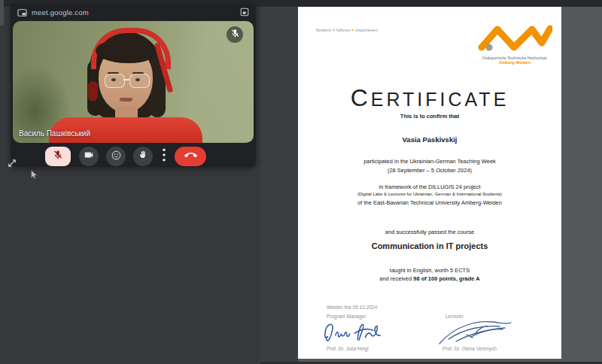  I want to click on pip-url: meet.google.com, so click(60, 12).